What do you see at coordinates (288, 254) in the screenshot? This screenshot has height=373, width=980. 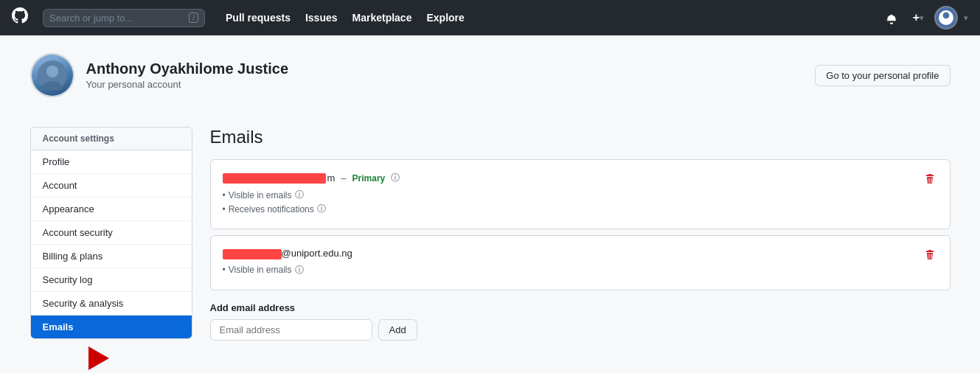 I see `email-header-secondary: @uniport.edu.ng` at bounding box center [288, 254].